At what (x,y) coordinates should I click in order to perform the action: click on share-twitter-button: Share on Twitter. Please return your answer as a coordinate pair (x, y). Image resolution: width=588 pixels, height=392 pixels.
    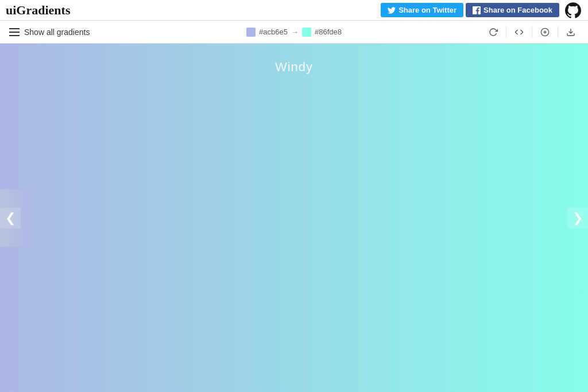
    Looking at the image, I should click on (422, 10).